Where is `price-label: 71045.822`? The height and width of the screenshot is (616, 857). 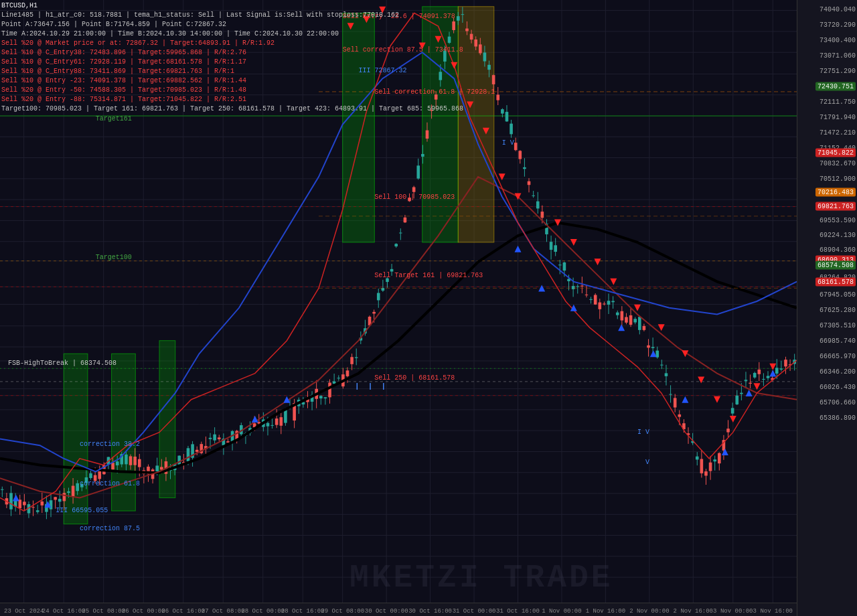 price-label: 71045.822 is located at coordinates (836, 153).